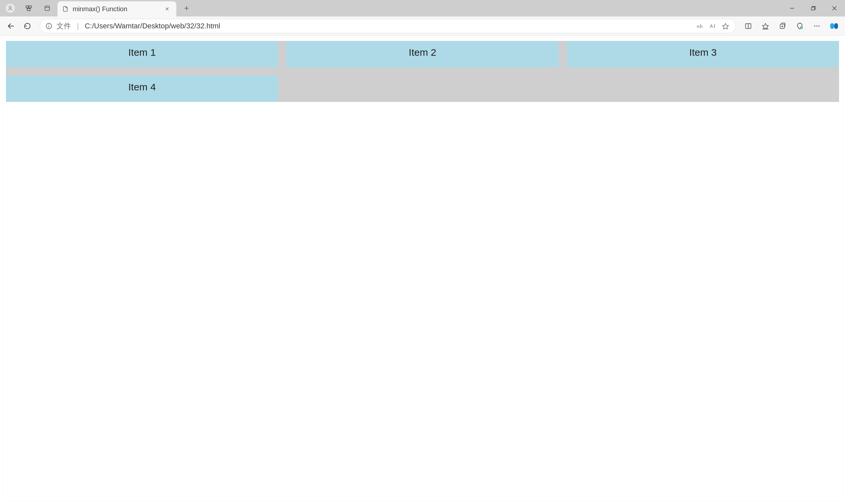  I want to click on read-aloud-button: A, so click(713, 26).